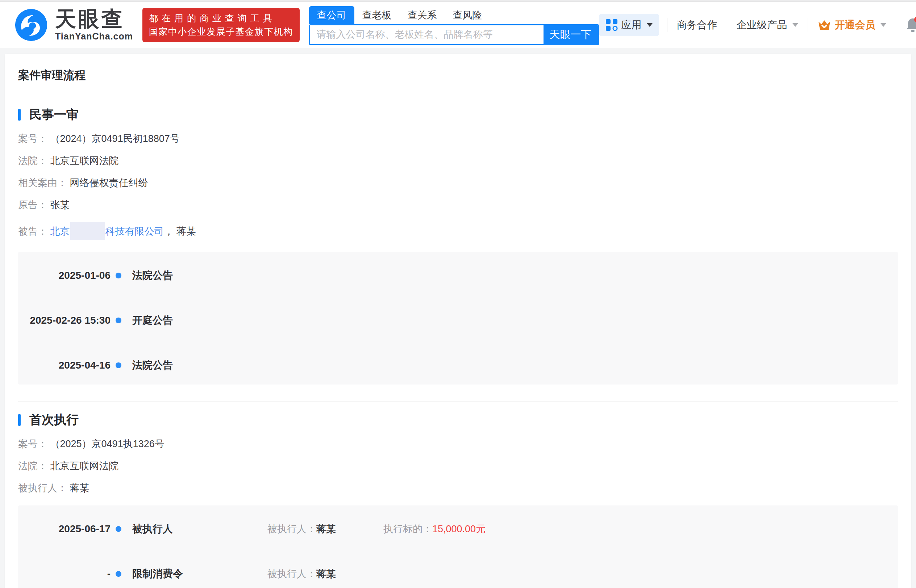  What do you see at coordinates (458, 444) in the screenshot?
I see `field-row: 案号： （2025）京0491执1326号` at bounding box center [458, 444].